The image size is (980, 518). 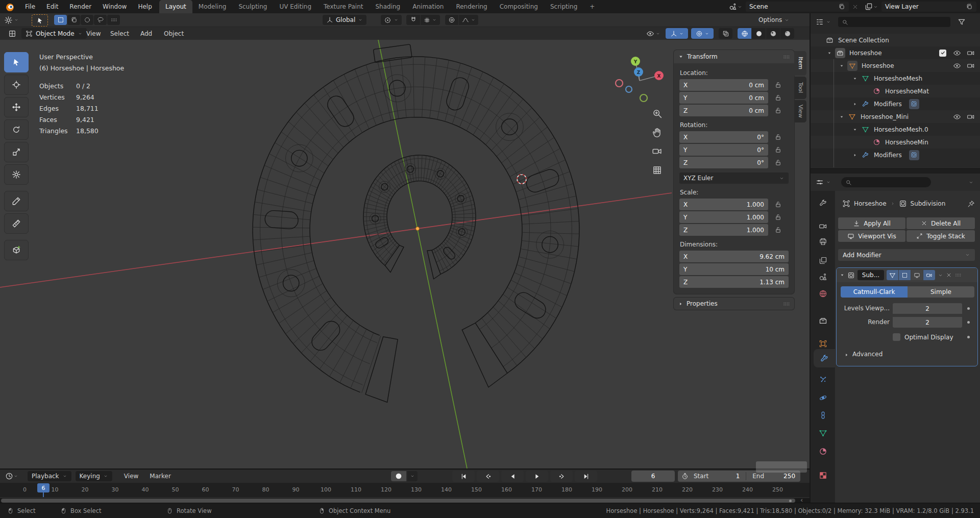 I want to click on select-mode-intersect, so click(x=113, y=20).